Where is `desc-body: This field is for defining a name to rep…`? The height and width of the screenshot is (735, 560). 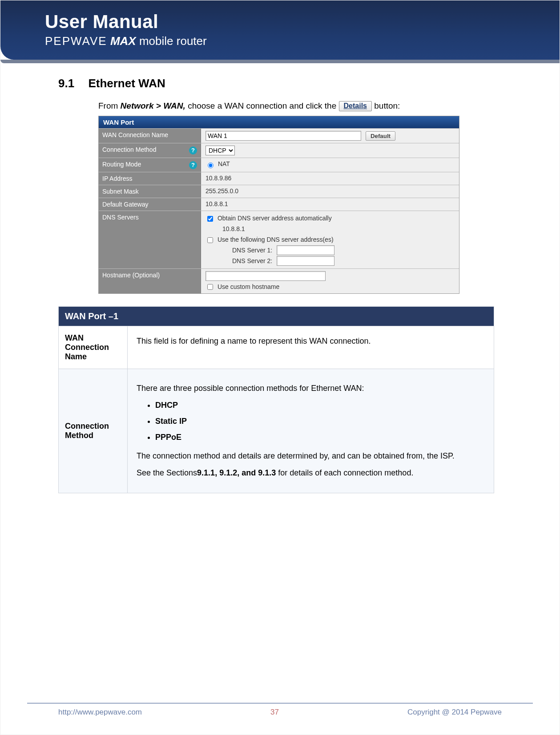 desc-body: This field is for defining a name to rep… is located at coordinates (310, 347).